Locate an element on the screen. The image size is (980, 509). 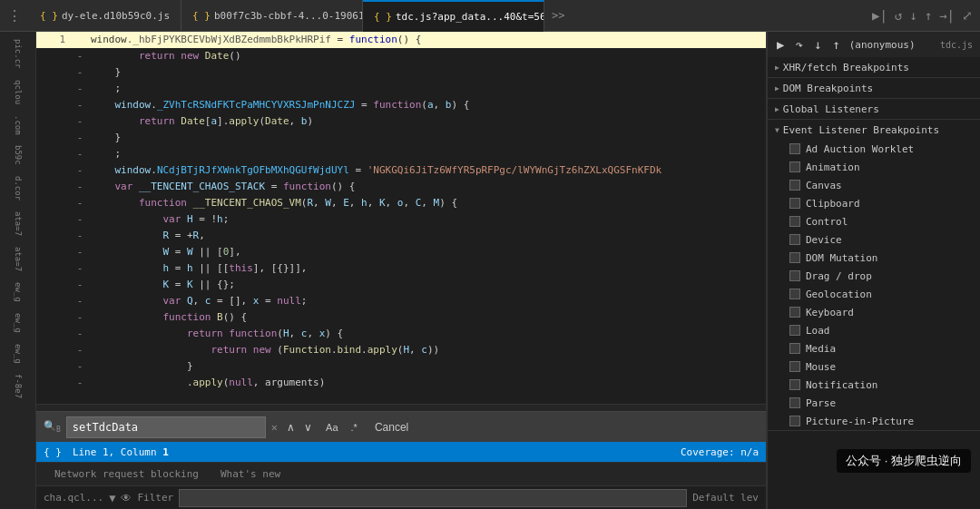
event-label-14: Parse is located at coordinates (820, 403).